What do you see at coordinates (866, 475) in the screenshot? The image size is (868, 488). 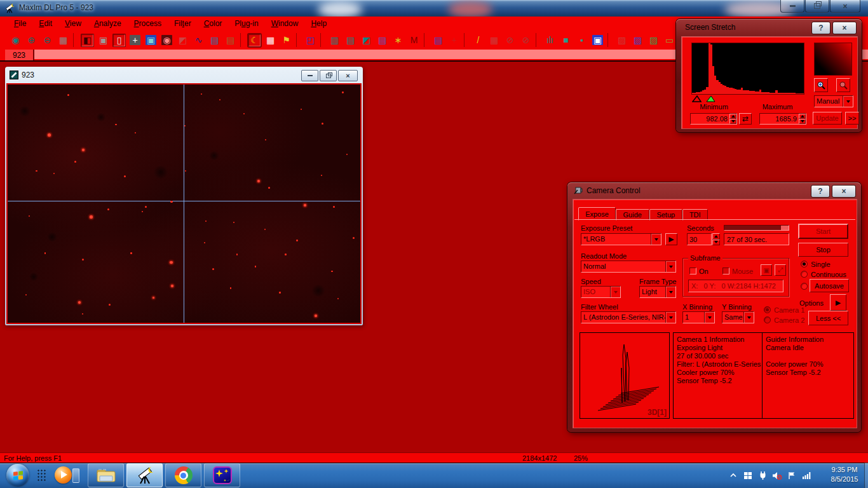 I see `show-desktop-button` at bounding box center [866, 475].